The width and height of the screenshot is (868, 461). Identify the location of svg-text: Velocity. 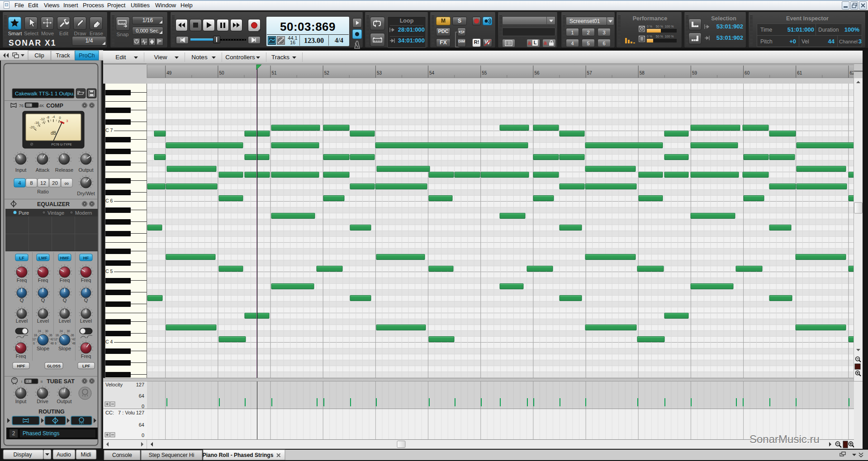
(114, 385).